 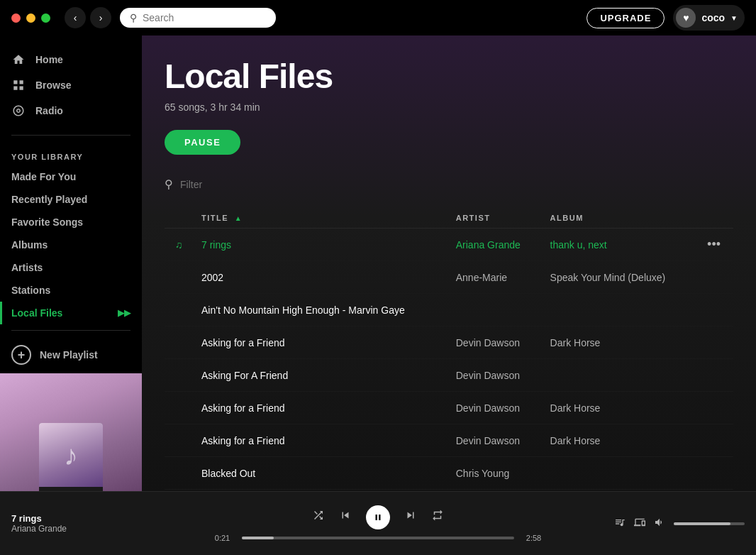 What do you see at coordinates (71, 85) in the screenshot?
I see `sidebar-item-browse: Browse` at bounding box center [71, 85].